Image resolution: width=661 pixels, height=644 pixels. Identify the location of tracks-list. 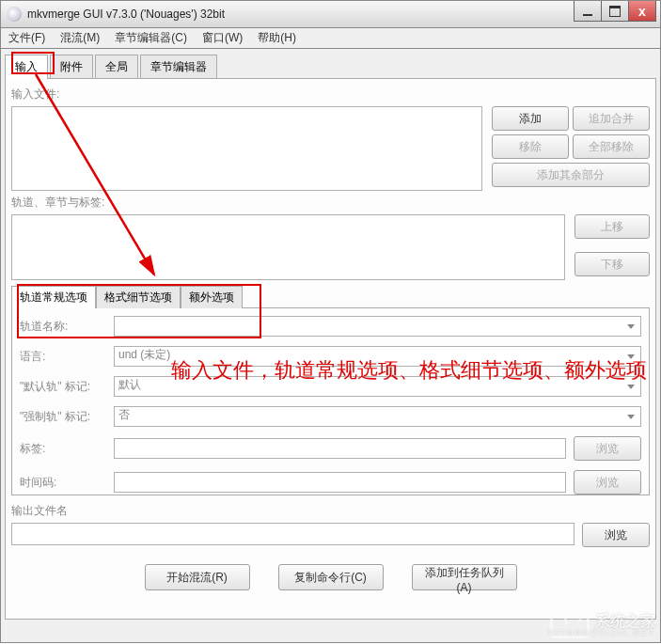
(288, 247).